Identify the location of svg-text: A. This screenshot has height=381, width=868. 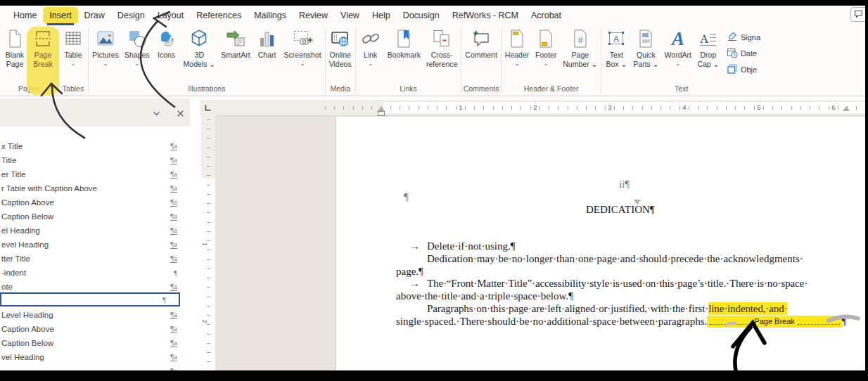
(705, 39).